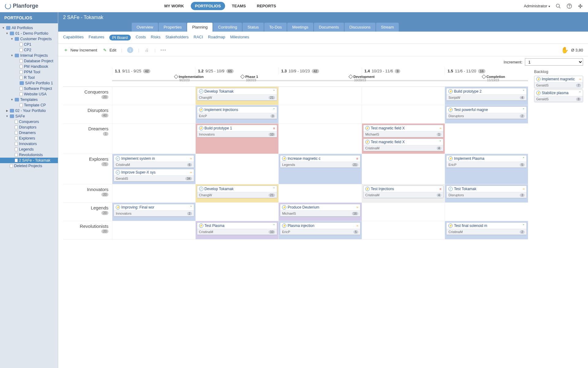  Describe the element at coordinates (29, 56) in the screenshot. I see `tree-internal-projects: ▼Internal Projects` at that location.